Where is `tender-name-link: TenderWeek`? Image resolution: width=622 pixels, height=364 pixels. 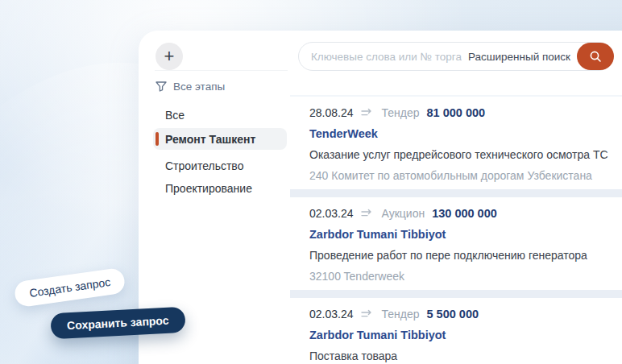
tender-name-link: TenderWeek is located at coordinates (466, 134).